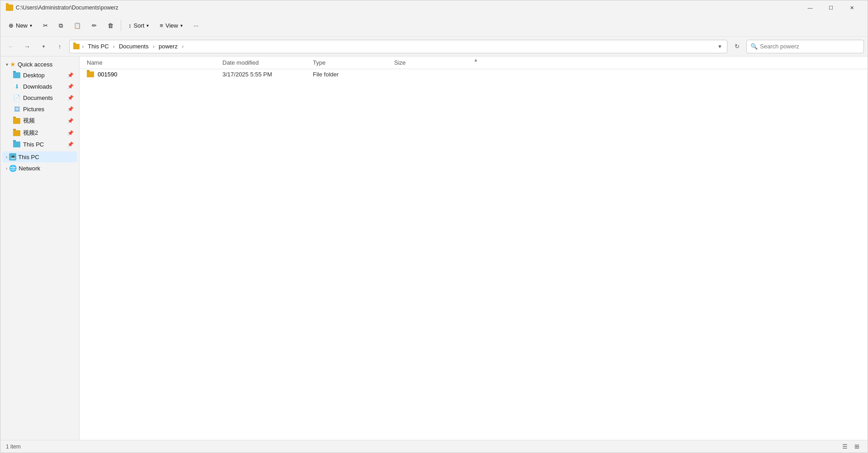 The image size is (868, 453). I want to click on cut-button: ✂, so click(45, 26).